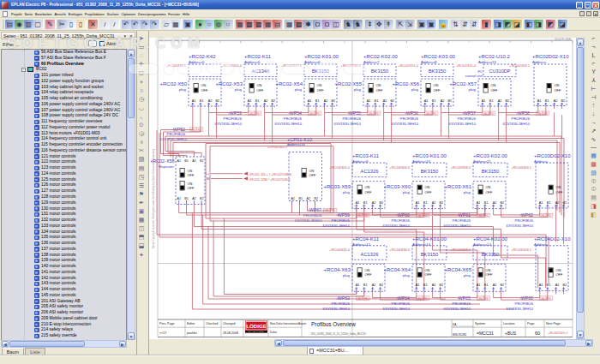 The height and width of the screenshot is (364, 600). Describe the element at coordinates (463, 84) in the screenshot. I see `svg-text: +RC02-X57` at that location.